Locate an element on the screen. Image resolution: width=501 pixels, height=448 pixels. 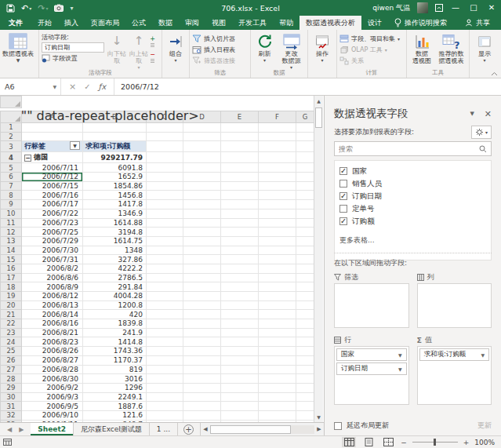
value-cell: 1417.8 is located at coordinates (114, 205).